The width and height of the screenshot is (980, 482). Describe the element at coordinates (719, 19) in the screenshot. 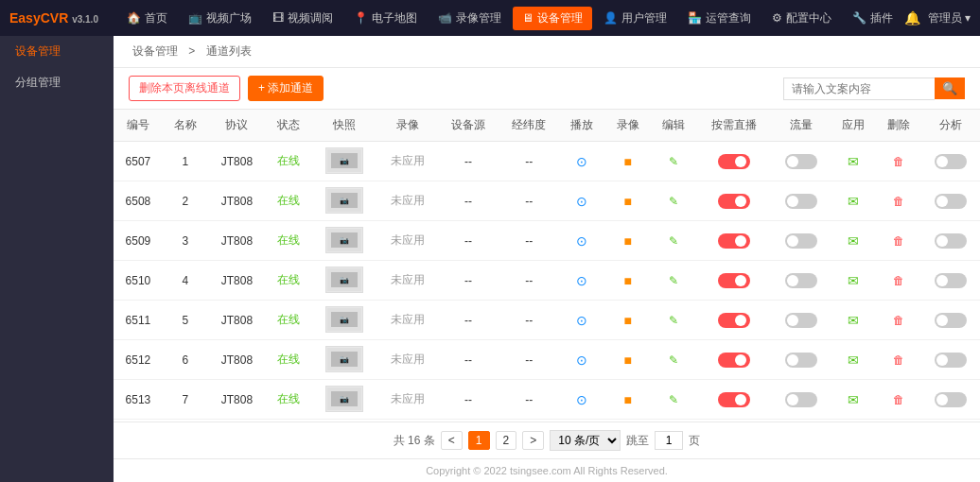

I see `nav-item-运管查询: 🏪运管查询` at that location.